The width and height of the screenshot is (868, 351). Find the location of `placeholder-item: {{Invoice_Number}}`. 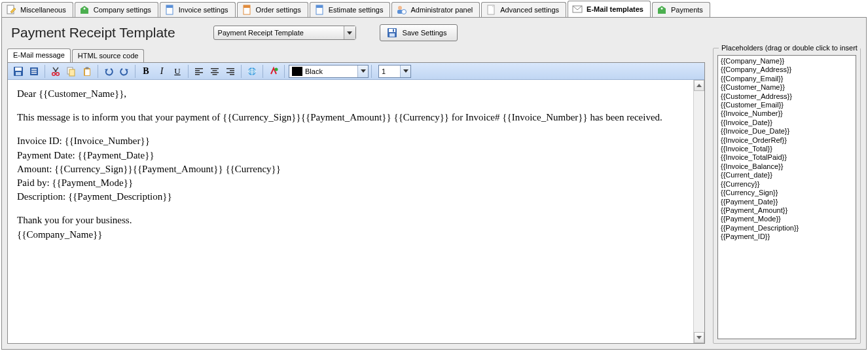

placeholder-item: {{Invoice_Number}} is located at coordinates (787, 114).